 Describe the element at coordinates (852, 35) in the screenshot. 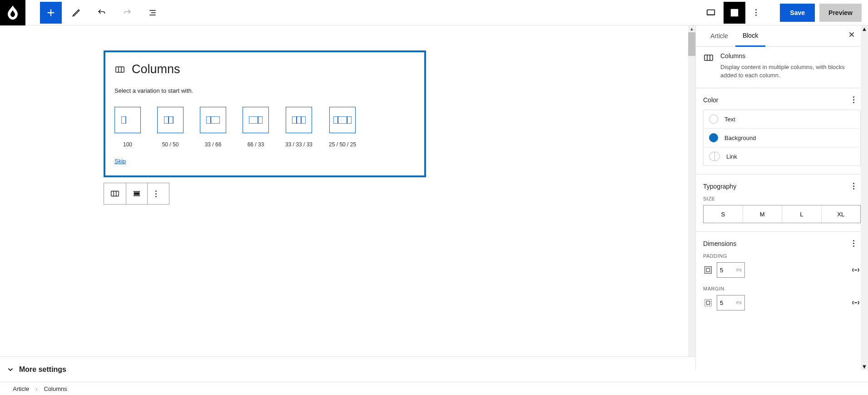

I see `close-sidebar-button` at that location.